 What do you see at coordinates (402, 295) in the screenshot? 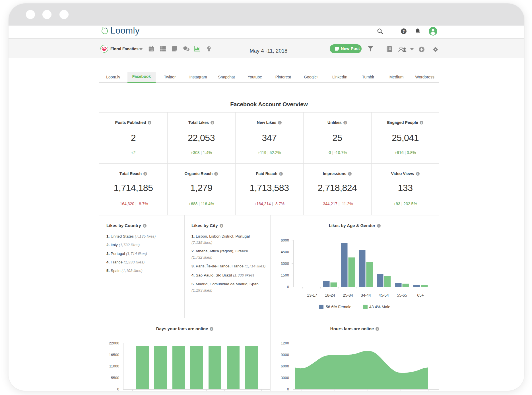
I see `svg-text: 55-65` at bounding box center [402, 295].